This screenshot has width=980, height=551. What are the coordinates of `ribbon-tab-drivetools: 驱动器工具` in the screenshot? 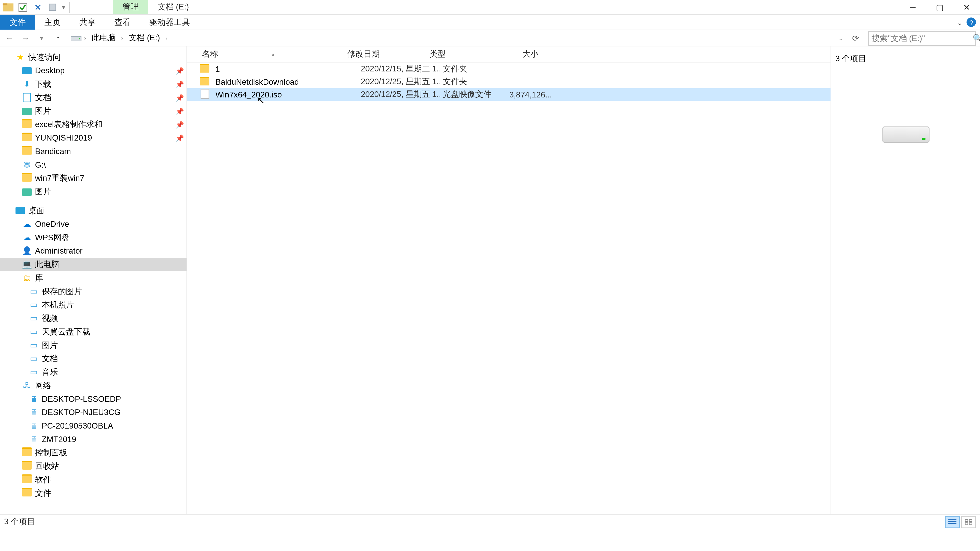 It's located at (170, 22).